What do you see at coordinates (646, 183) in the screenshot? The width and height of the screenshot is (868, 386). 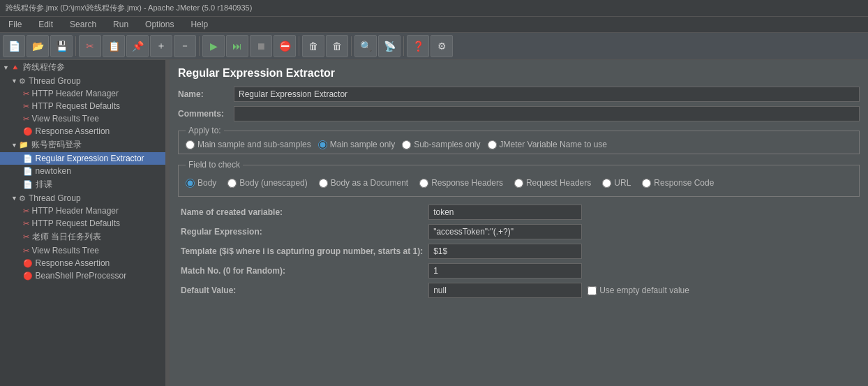 I see `radio-response-code-input` at bounding box center [646, 183].